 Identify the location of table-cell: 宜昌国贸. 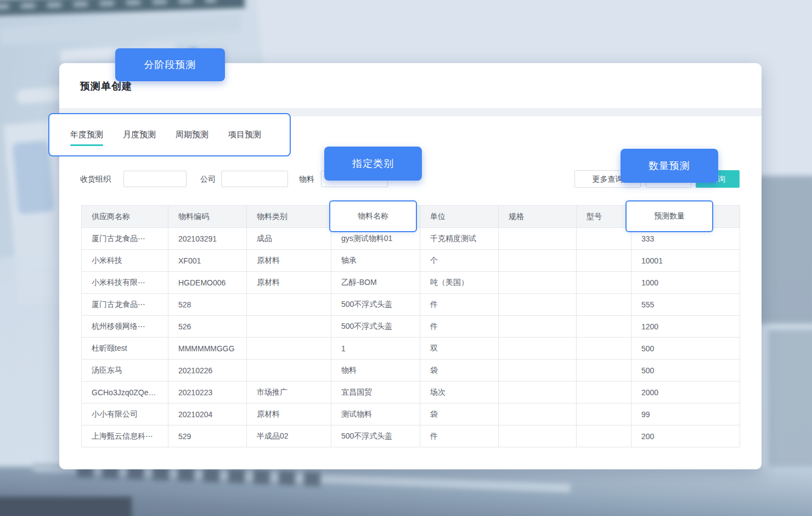
(376, 392).